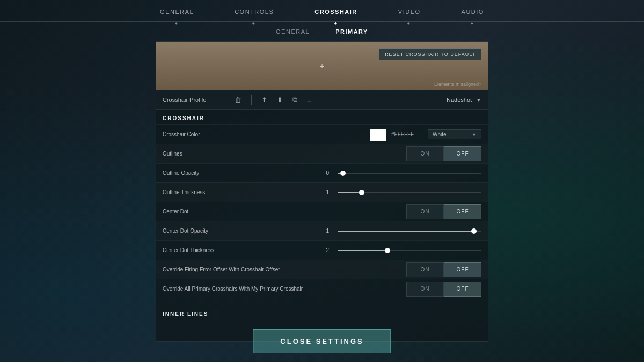 The image size is (644, 362). What do you see at coordinates (409, 193) in the screenshot?
I see `slider-outline-thickness` at bounding box center [409, 193].